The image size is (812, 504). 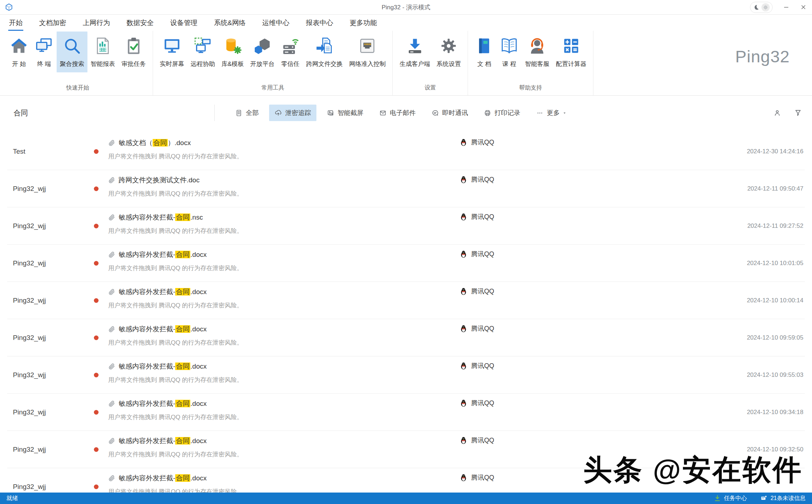 What do you see at coordinates (551, 113) in the screenshot?
I see `filter-more: 更多` at bounding box center [551, 113].